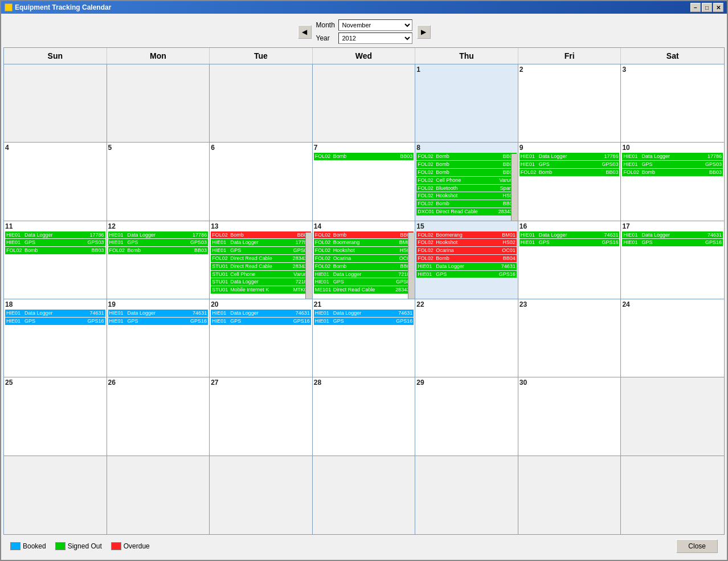 Image resolution: width=728 pixels, height=561 pixels. What do you see at coordinates (261, 275) in the screenshot?
I see `event-item: STU01Cell PhoneVaruna` at bounding box center [261, 275].